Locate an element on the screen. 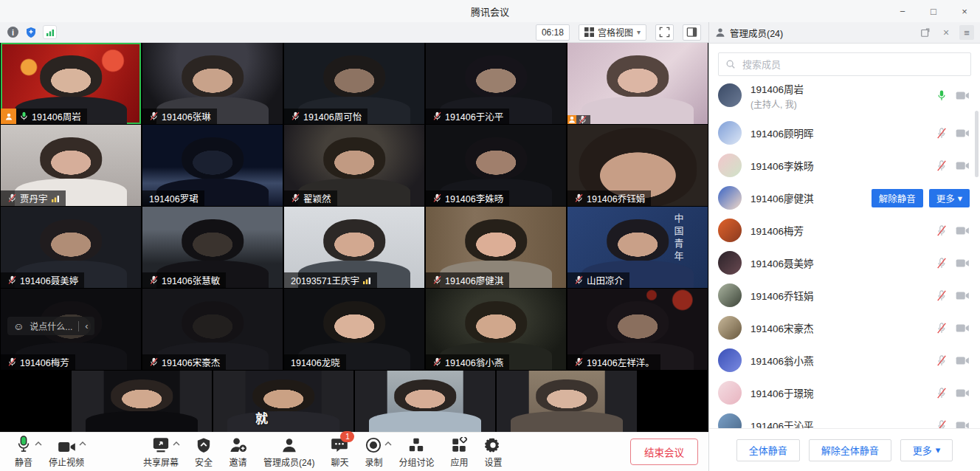  network-signal-icon is located at coordinates (50, 32).